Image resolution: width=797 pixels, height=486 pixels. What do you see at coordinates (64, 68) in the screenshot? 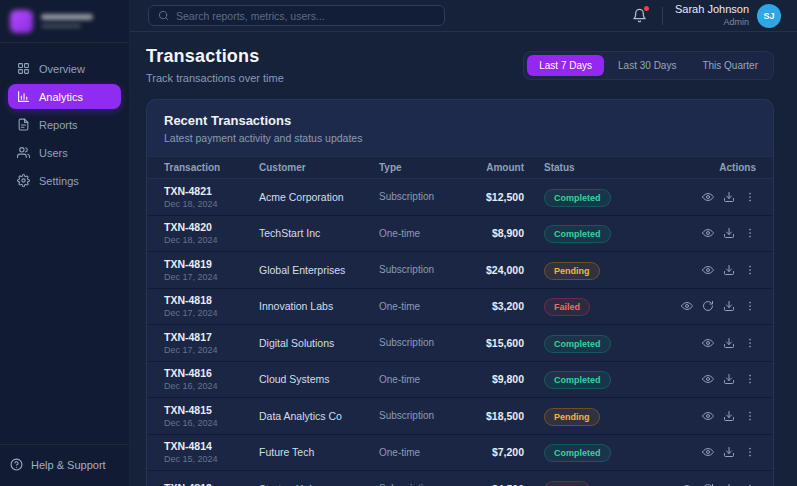
I see `sidebar-item-overview: Overview` at bounding box center [64, 68].